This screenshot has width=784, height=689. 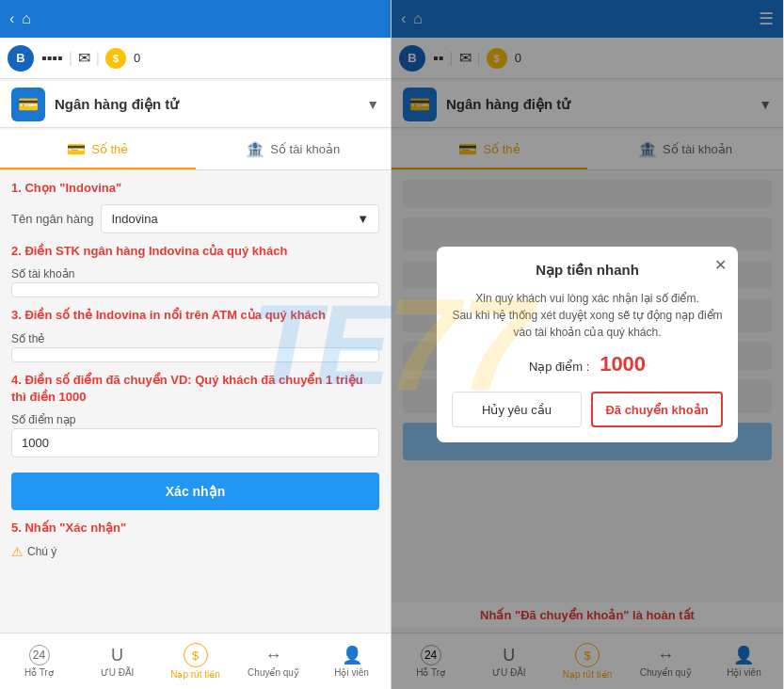 What do you see at coordinates (196, 389) in the screenshot?
I see `left-instruction-4: 4. Điền số điểm đã chuyển VD: Quý khách …` at bounding box center [196, 389].